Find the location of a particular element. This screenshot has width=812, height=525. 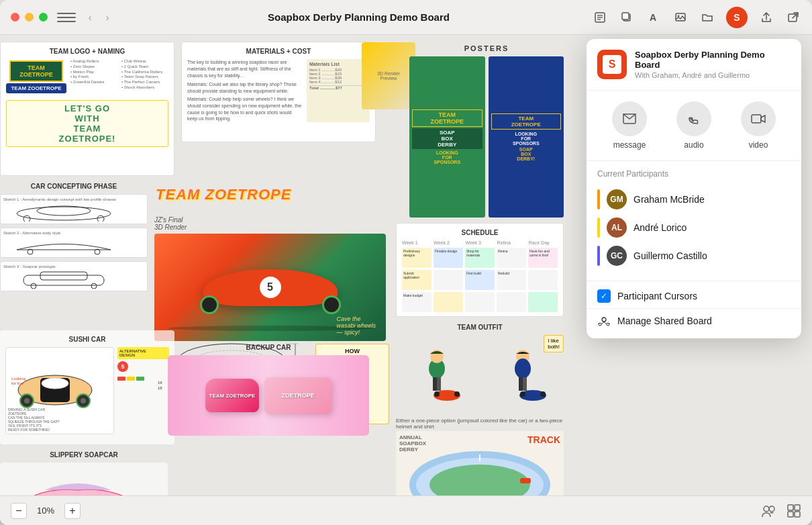

sushi-car-title: SUSHI CAR is located at coordinates (87, 340).